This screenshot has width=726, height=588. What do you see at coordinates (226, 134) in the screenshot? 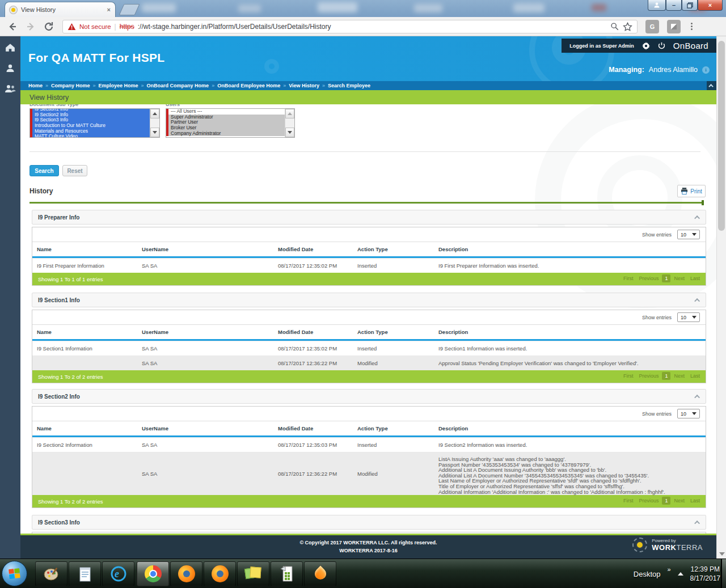
I see `users-option: Company Administrator` at bounding box center [226, 134].